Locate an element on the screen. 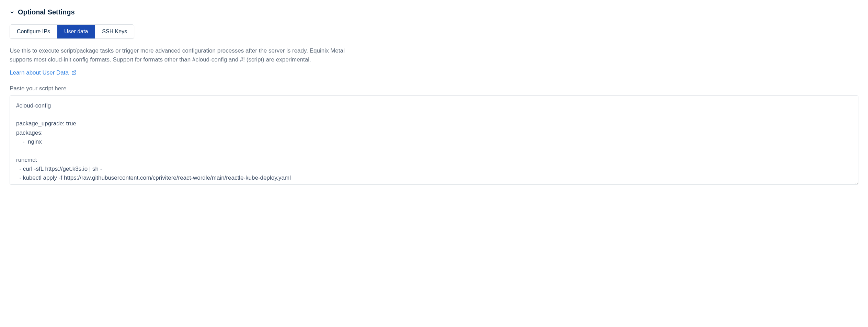 The height and width of the screenshot is (327, 868). userdata-description: Use this to execute script/package tasks… is located at coordinates (181, 56).